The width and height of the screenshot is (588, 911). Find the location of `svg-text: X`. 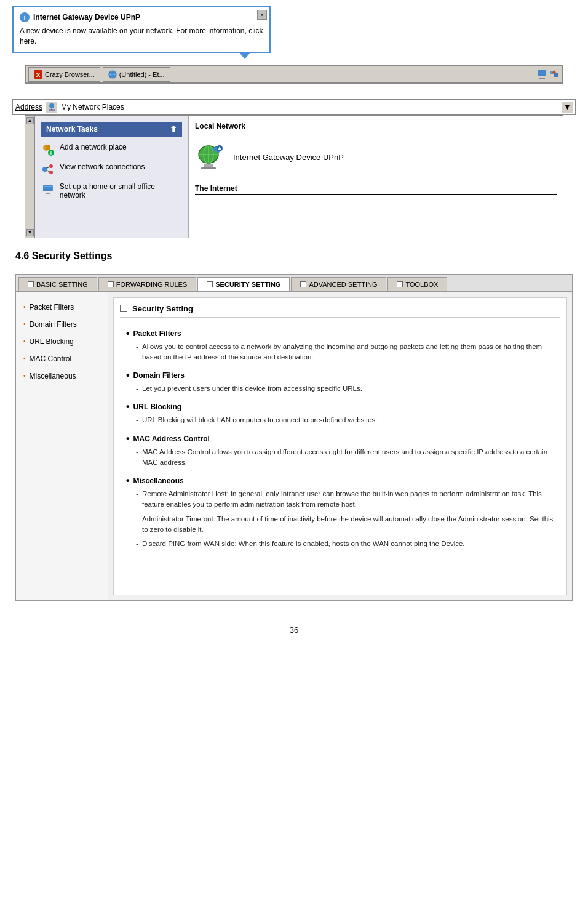

svg-text: X is located at coordinates (38, 74).